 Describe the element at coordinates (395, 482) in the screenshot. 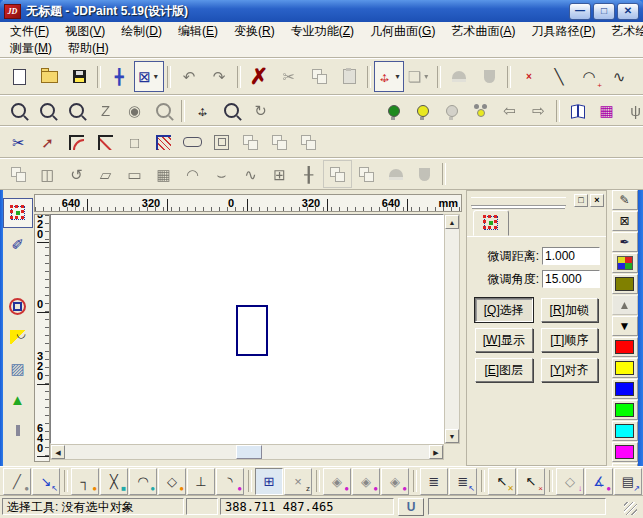

I see `grid-plane-zx: ◈●` at that location.